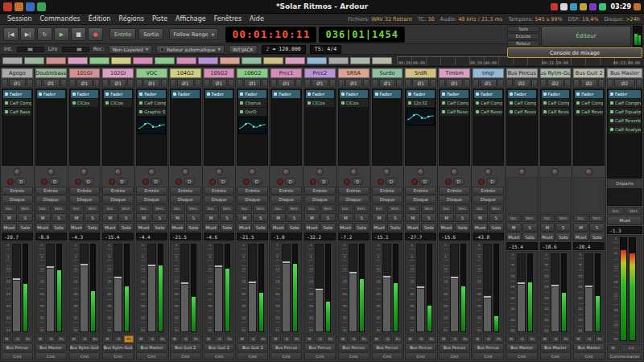  What do you see at coordinates (43, 217) in the screenshot?
I see `mute-mini-button: M` at bounding box center [43, 217].